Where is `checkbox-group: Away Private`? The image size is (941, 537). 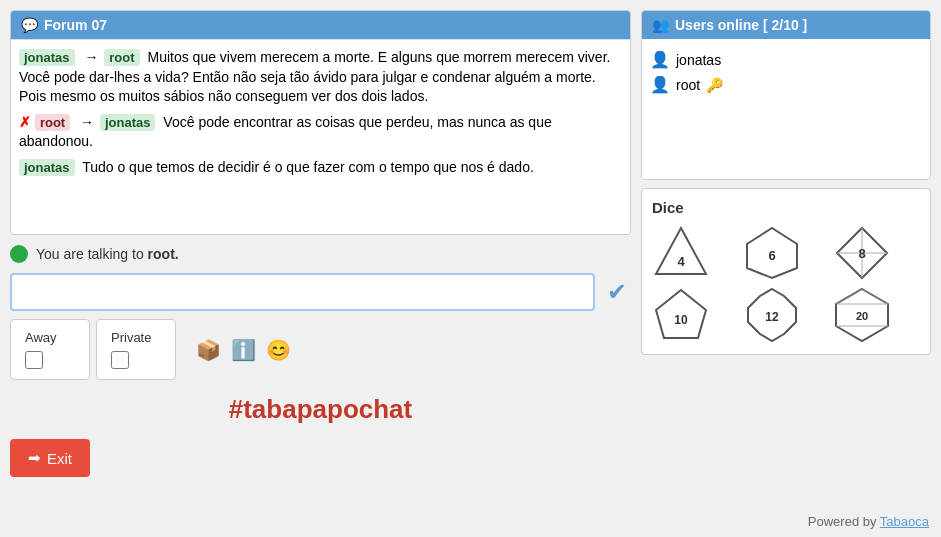 checkbox-group: Away Private is located at coordinates (93, 350).